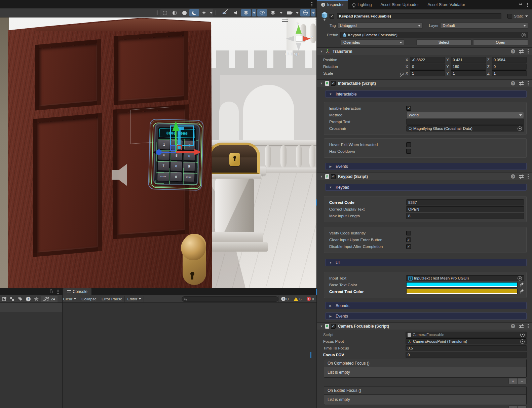 This screenshot has width=532, height=408. What do you see at coordinates (184, 13) in the screenshot?
I see `shading-shaded-button` at bounding box center [184, 13].